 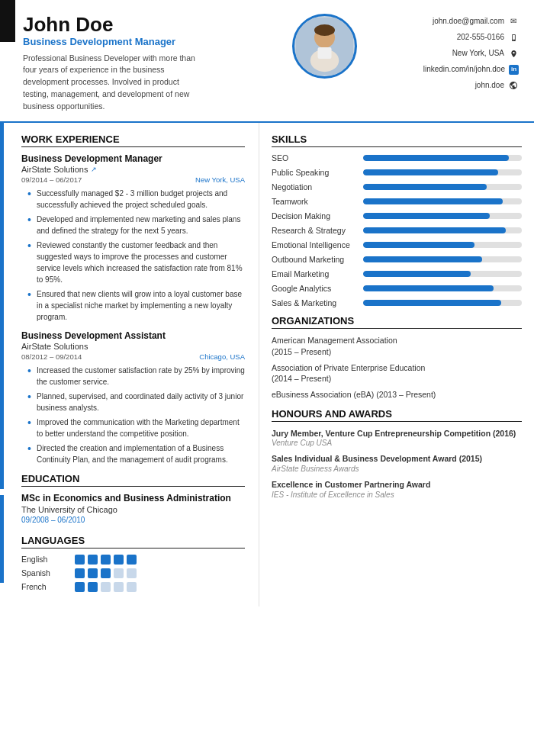 What do you see at coordinates (397, 322) in the screenshot?
I see `organizations-title: ORGANIZATIONS` at bounding box center [397, 322].